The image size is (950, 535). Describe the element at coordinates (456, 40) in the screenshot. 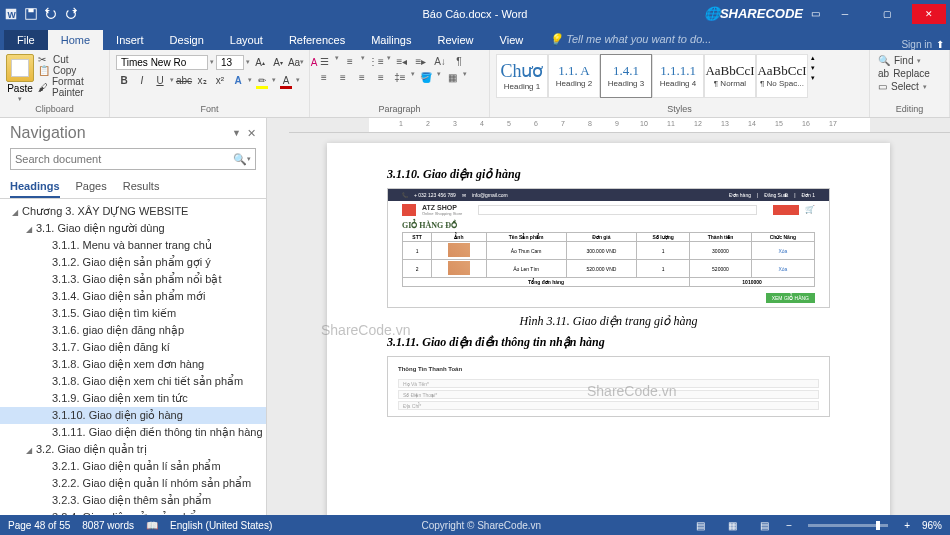

I see `tab-review: Review` at that location.